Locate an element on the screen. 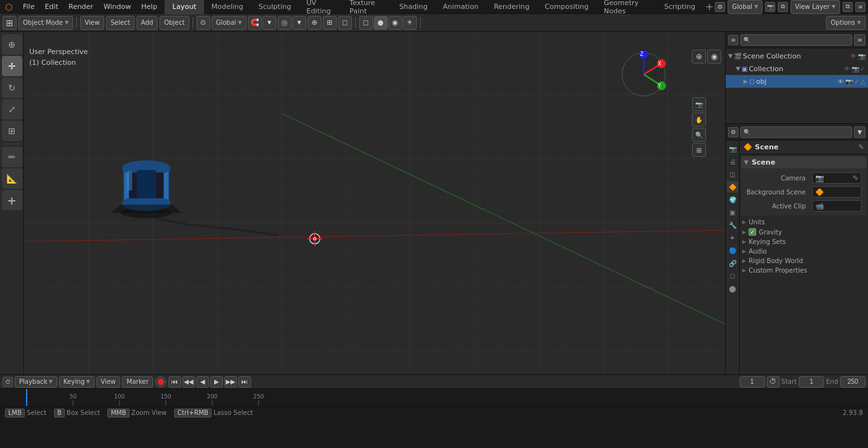 The height and width of the screenshot is (448, 868). obj-camera-vis: 📷 is located at coordinates (849, 81).